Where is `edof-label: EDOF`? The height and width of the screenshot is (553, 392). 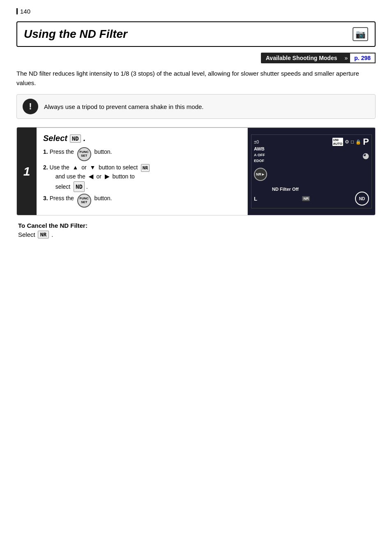 edof-label: EDOF is located at coordinates (261, 161).